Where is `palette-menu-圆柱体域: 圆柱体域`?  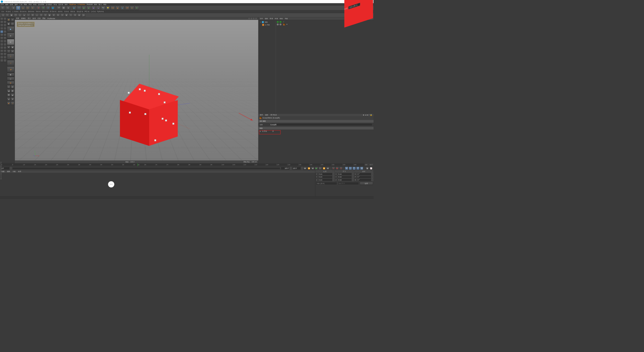 palette-menu-圆柱体域: 圆柱体域 is located at coordinates (23, 12).